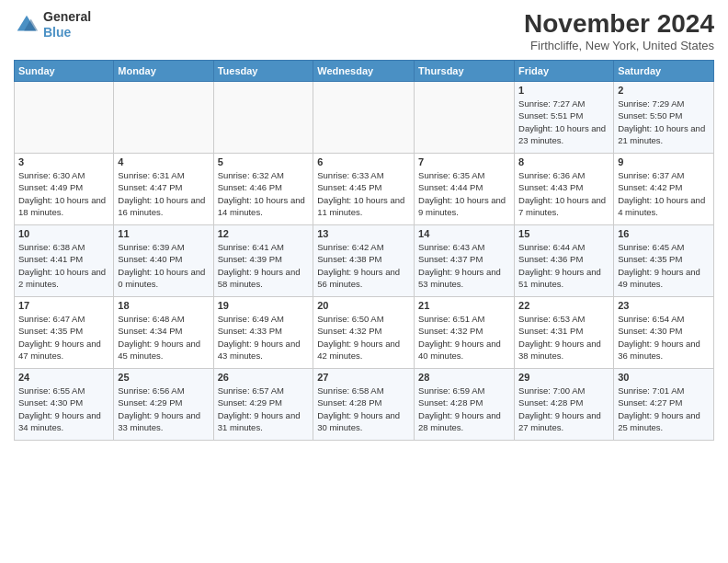  Describe the element at coordinates (364, 72) in the screenshot. I see `calendar-header-wednesday: Wednesday` at that location.